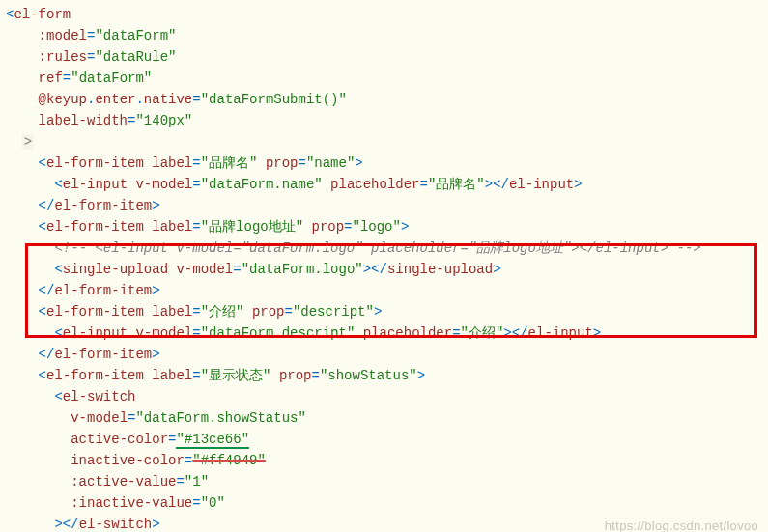  What do you see at coordinates (384, 418) in the screenshot?
I see `code-line: v-model="dataForm.showStatus"` at bounding box center [384, 418].